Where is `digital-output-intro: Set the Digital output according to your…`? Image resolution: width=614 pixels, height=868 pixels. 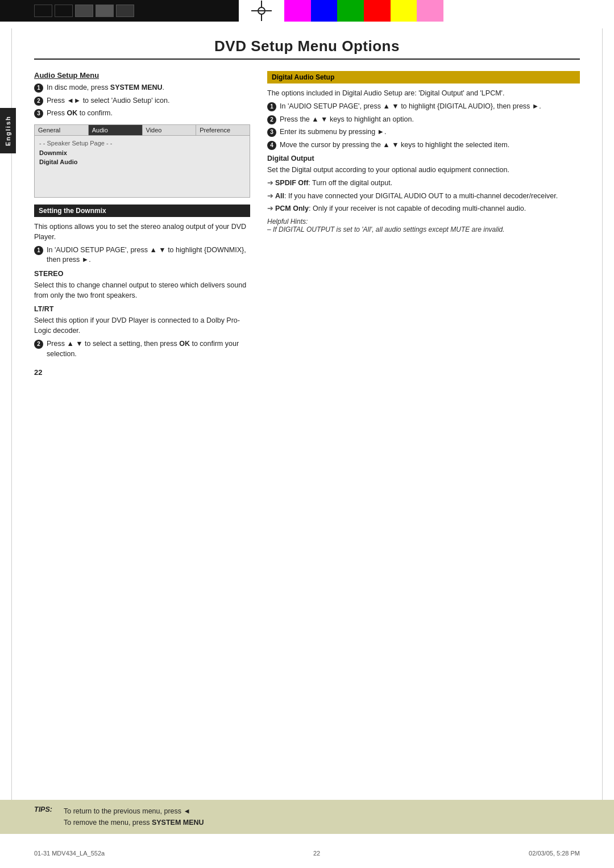
digital-output-intro: Set the Digital output according to your… is located at coordinates (424, 170).